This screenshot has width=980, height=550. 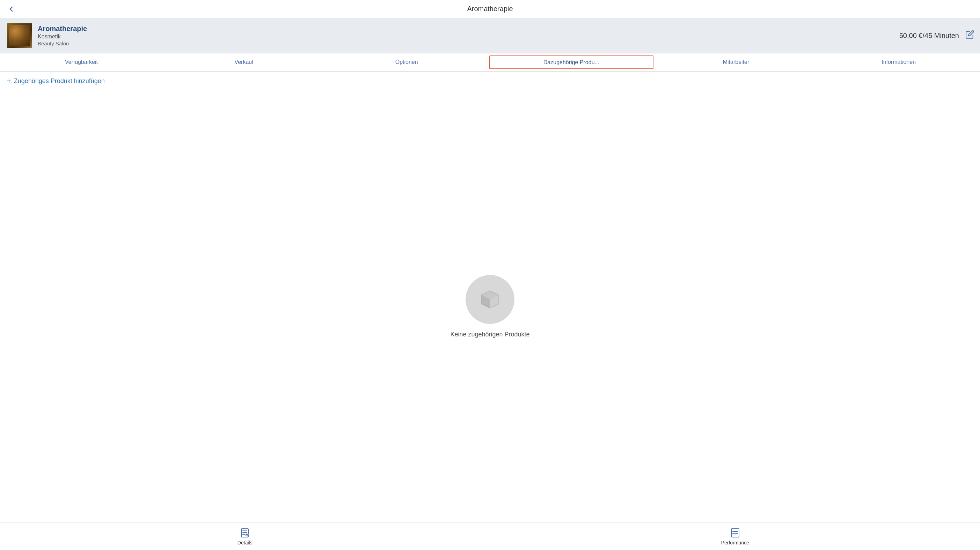 What do you see at coordinates (59, 81) in the screenshot?
I see `add-product-label: Zugehöriges Produkt hinzufügen` at bounding box center [59, 81].